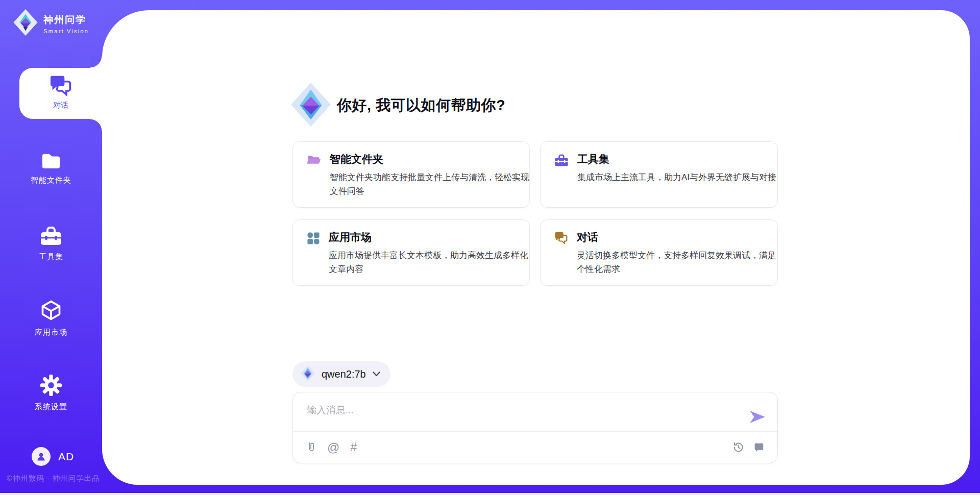 This screenshot has height=495, width=980. What do you see at coordinates (333, 448) in the screenshot?
I see `mention-icon: @` at bounding box center [333, 448].